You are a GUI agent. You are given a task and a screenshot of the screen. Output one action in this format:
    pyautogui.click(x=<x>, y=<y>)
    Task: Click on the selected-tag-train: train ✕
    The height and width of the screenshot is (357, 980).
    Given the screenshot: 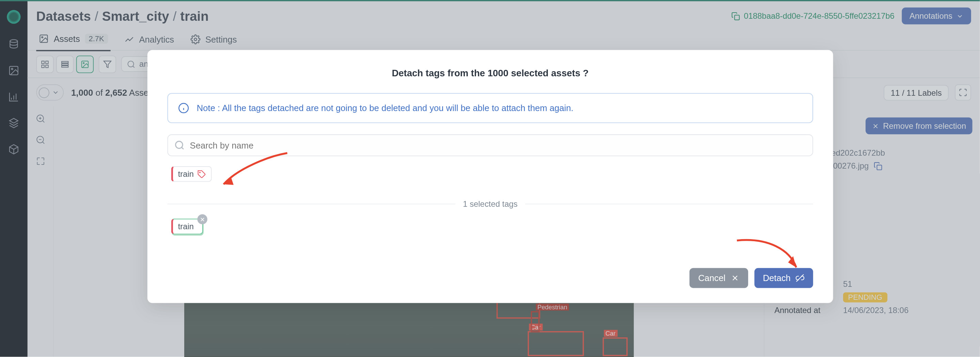 What is the action you would take?
    pyautogui.click(x=187, y=227)
    